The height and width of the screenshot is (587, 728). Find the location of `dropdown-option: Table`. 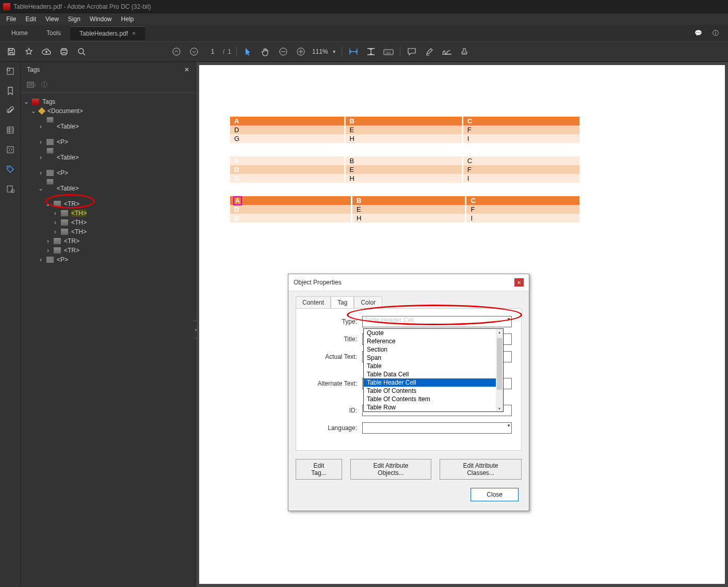

dropdown-option: Table is located at coordinates (433, 366).